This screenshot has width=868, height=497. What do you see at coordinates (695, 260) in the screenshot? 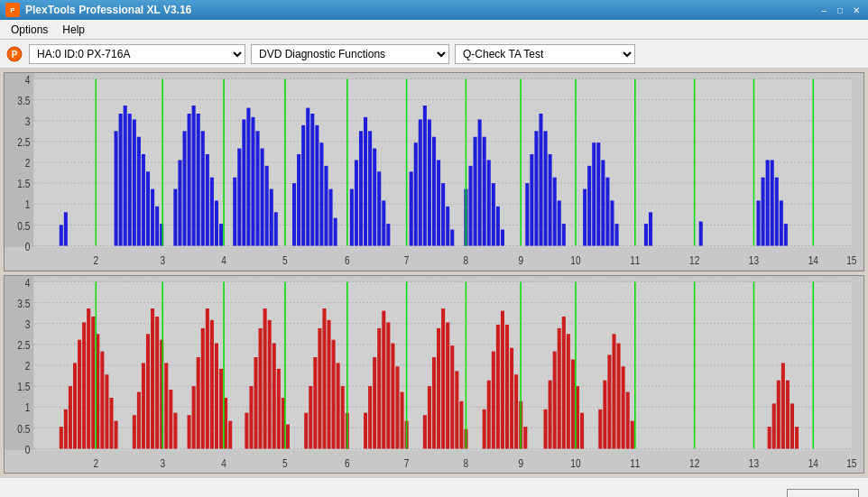
I see `svg-text: 12` at bounding box center [695, 260].